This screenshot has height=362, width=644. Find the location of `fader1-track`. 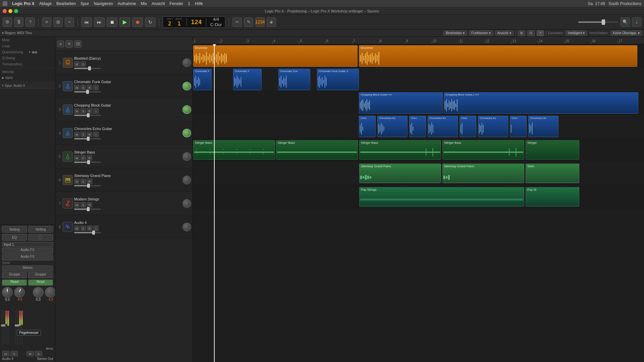

fader1-track is located at coordinates (3, 327).